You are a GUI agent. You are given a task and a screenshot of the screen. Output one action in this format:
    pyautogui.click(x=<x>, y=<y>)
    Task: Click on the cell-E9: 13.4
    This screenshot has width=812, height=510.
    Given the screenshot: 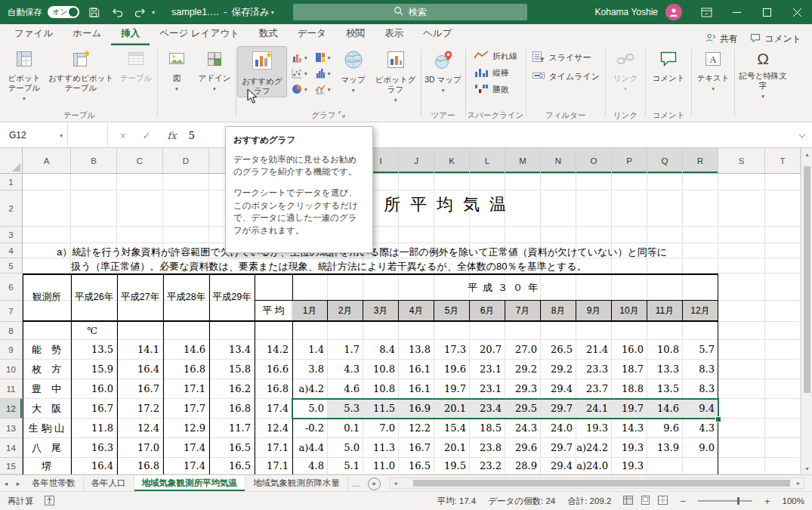 What is the action you would take?
    pyautogui.click(x=232, y=350)
    